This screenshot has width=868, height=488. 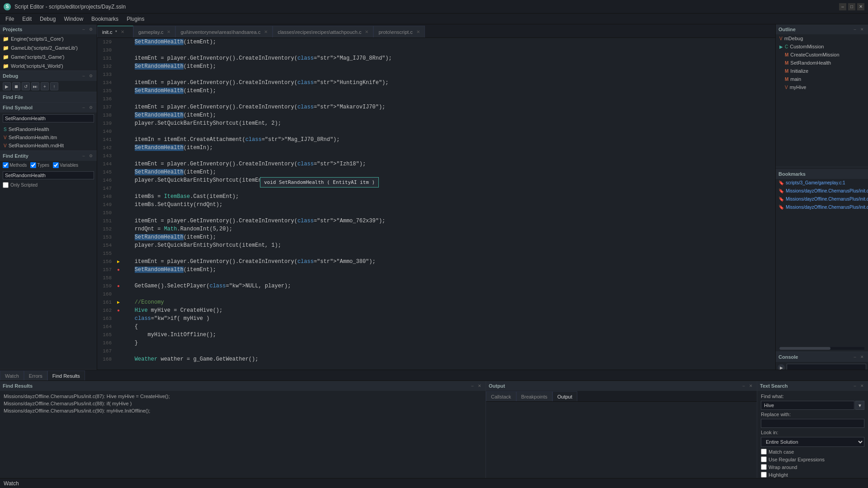 What do you see at coordinates (115, 32) in the screenshot?
I see `tab-init: init.c * ✕` at bounding box center [115, 32].